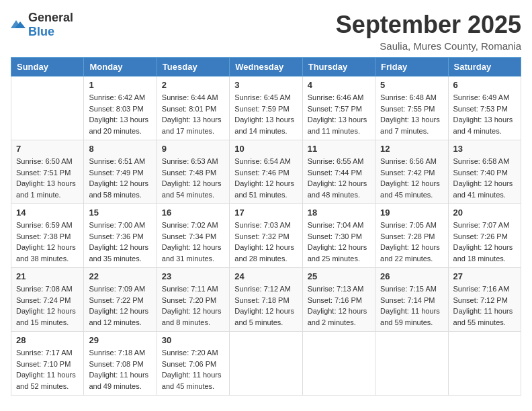 The height and width of the screenshot is (411, 532). I want to click on day-info: Sunrise: 7:11 AMSunset: 7:20 PMDaylight:…, so click(193, 306).